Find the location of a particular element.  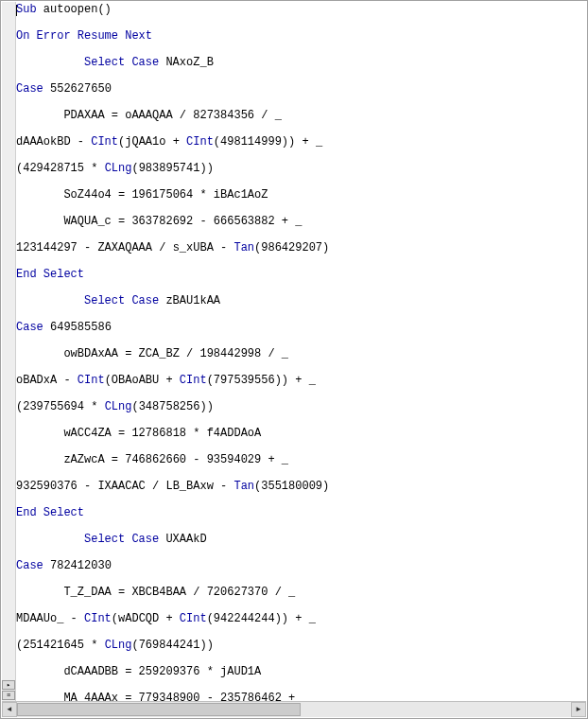

code-token: WAQUA_c = 363782692 - 666563882 + _ is located at coordinates (182, 221).